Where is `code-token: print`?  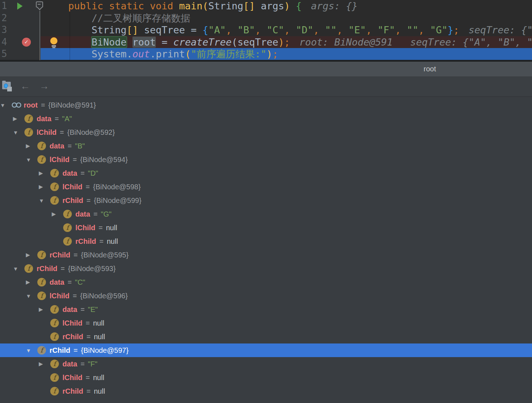
code-token: print is located at coordinates (170, 54).